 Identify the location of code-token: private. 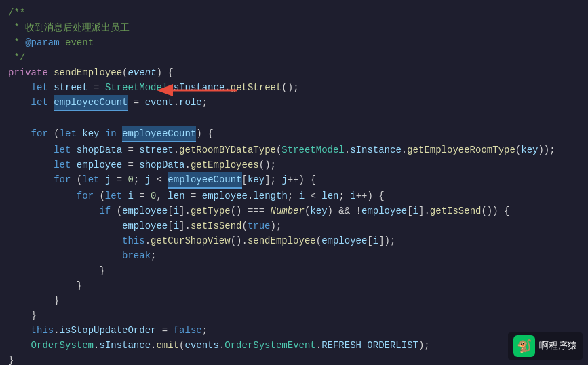
(28, 73).